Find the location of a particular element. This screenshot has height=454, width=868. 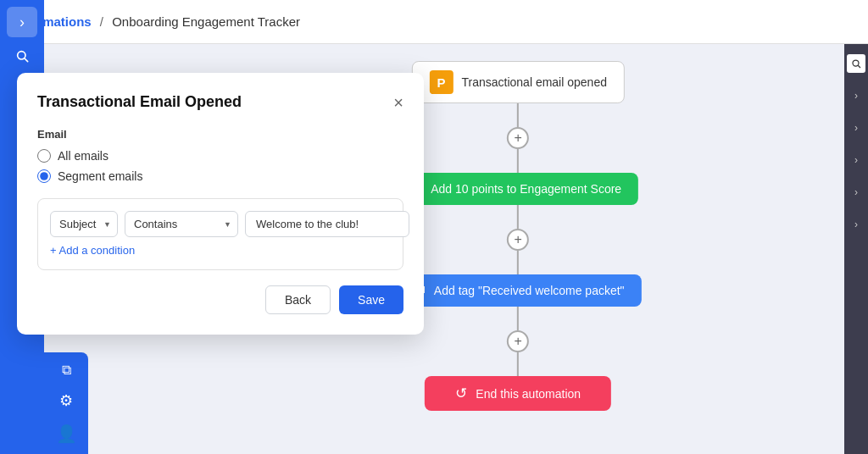

radio-segment-input is located at coordinates (44, 176).